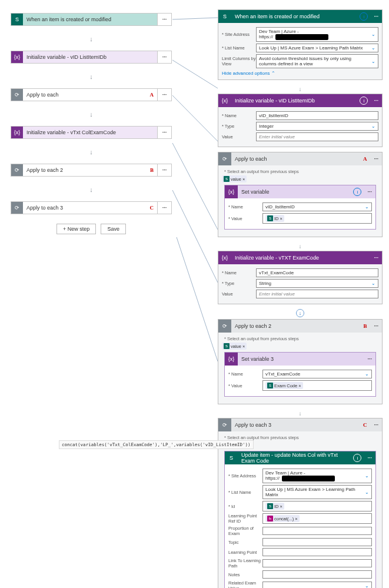 The width and height of the screenshot is (389, 588). Describe the element at coordinates (84, 170) in the screenshot. I see `apply-each-2: ⟳Apply to each 2B` at that location.